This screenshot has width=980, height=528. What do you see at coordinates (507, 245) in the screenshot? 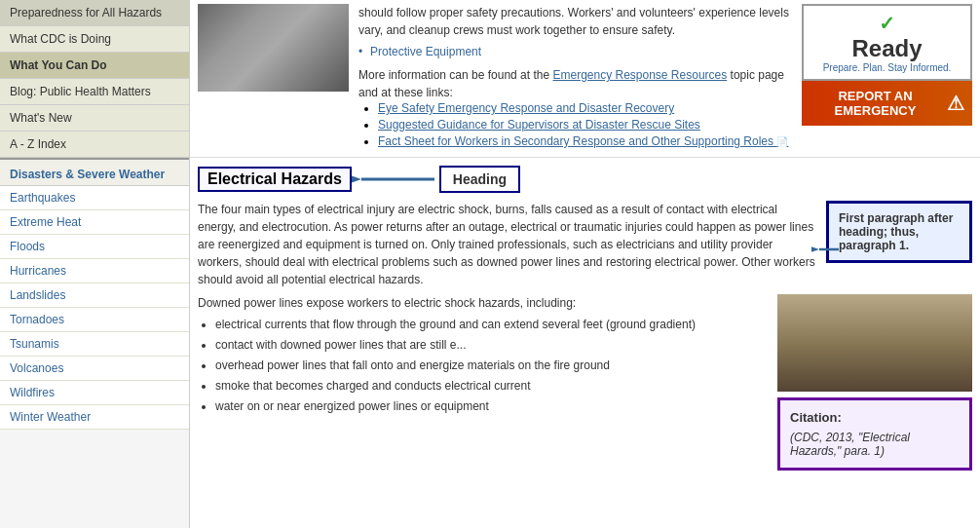
I see `para1-text: The four main types of electrical injury…` at bounding box center [507, 245].